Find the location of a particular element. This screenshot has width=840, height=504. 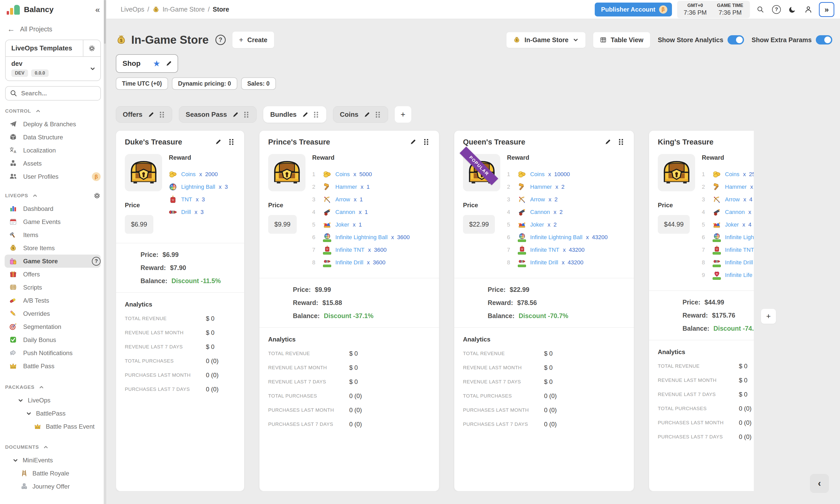

store-selector-dropdown: $ In-Game Store is located at coordinates (546, 40).